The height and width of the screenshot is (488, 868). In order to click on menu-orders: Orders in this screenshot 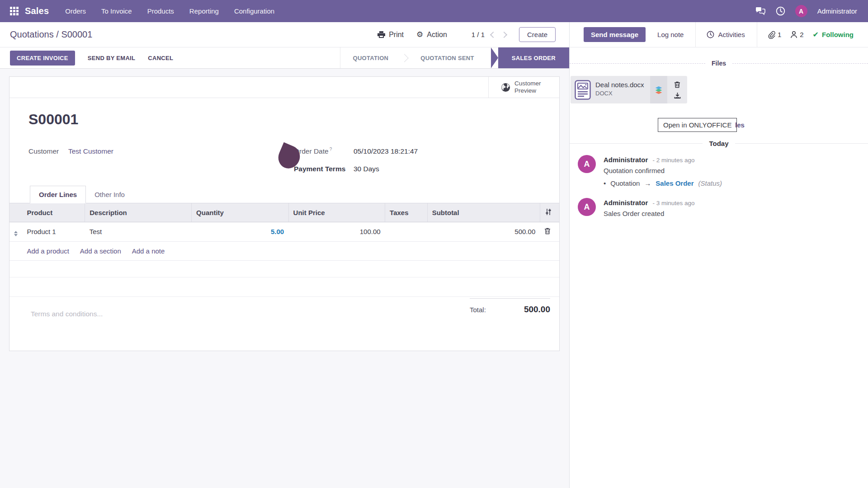, I will do `click(75, 11)`.